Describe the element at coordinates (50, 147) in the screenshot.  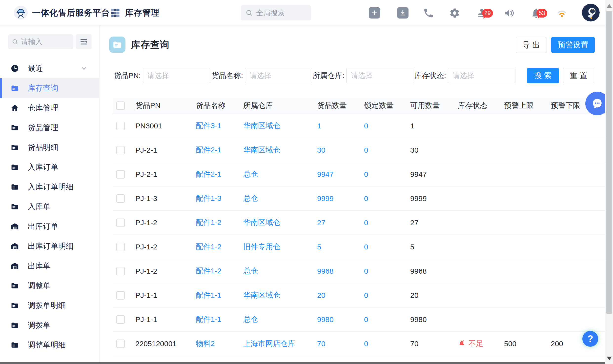
I see `sidebar-item-goods-detail: 货品明细` at that location.